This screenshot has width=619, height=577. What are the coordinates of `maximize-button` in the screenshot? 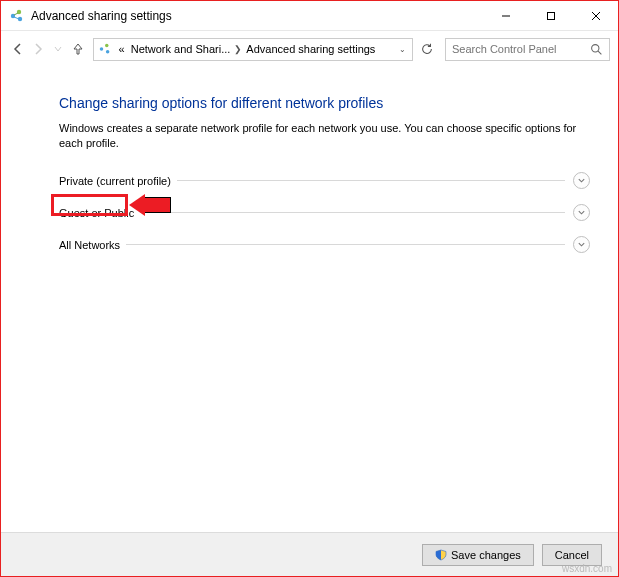 It's located at (550, 16).